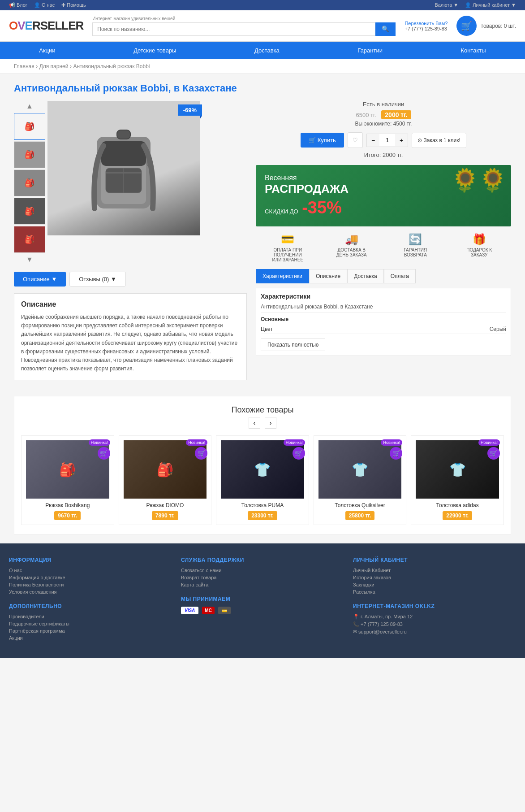 Image resolution: width=525 pixels, height=812 pixels. What do you see at coordinates (360, 505) in the screenshot?
I see `product-name-4: Толстовка Quiksilver` at bounding box center [360, 505].